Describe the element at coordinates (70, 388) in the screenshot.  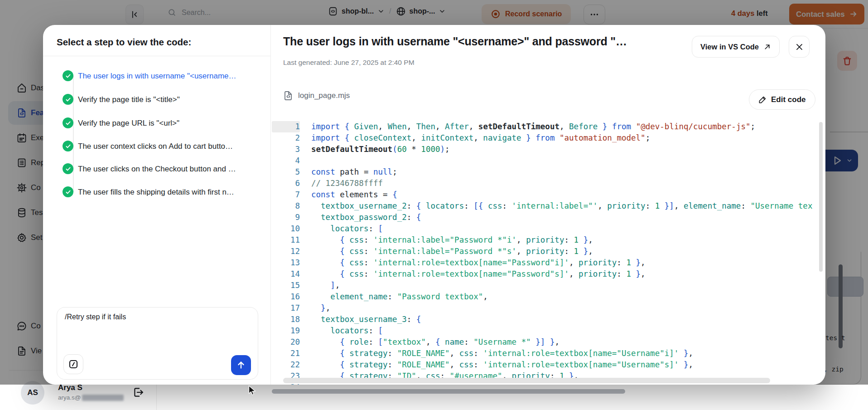
I see `user-name: Arya S` at that location.